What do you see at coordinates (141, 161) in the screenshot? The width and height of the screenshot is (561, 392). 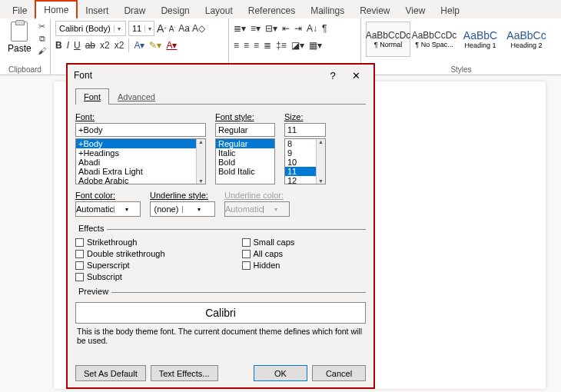 I see `font-listbox: +Body +Headings Abadi Abadi Extra Light …` at bounding box center [141, 161].